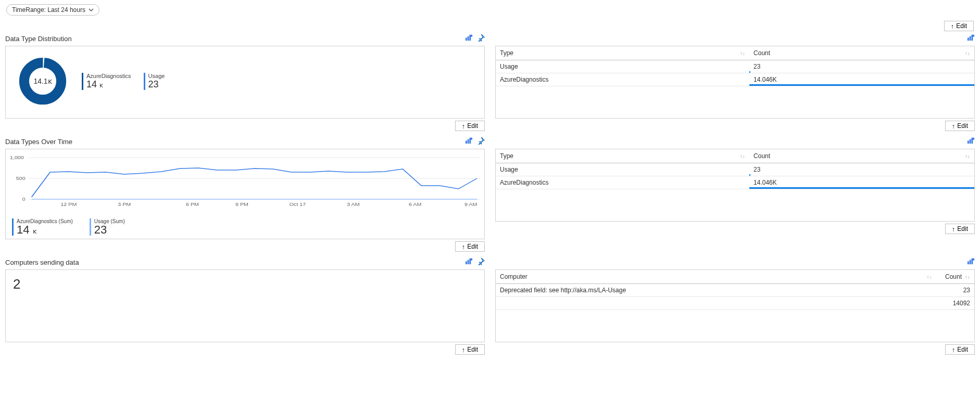 Image resolution: width=980 pixels, height=414 pixels. Describe the element at coordinates (49, 10) in the screenshot. I see `time-range-label: TimeRange: Last 24 hours` at that location.